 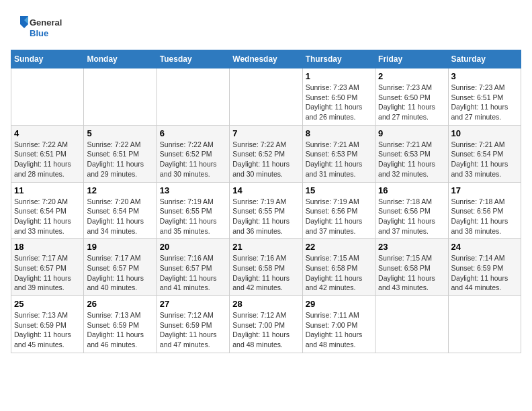 I want to click on header-thursday: Thursday, so click(x=339, y=59).